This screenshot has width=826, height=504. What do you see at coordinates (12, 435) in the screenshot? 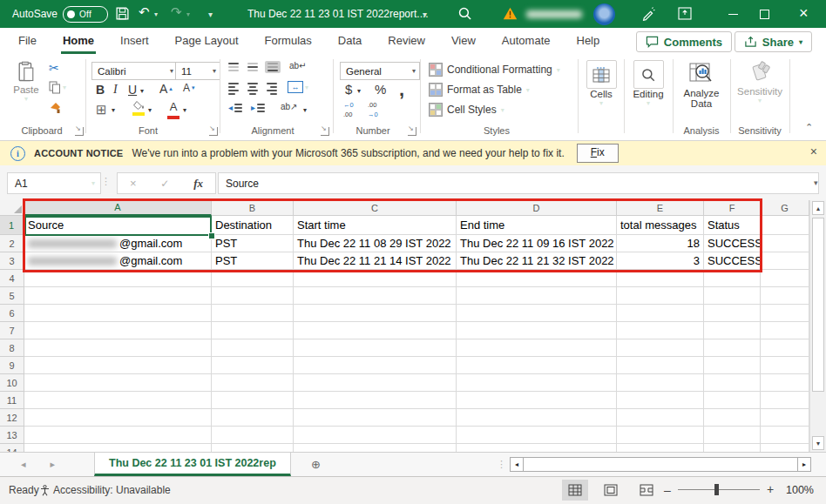
I see `row-header-13: 13` at bounding box center [12, 435].